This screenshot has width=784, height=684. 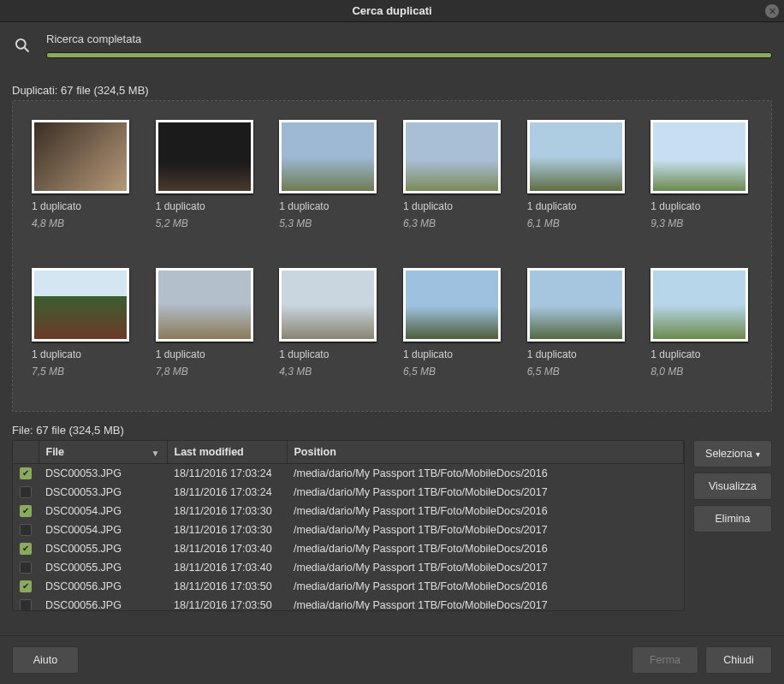 I want to click on thumbnail-size: 8,0 MB, so click(x=702, y=372).